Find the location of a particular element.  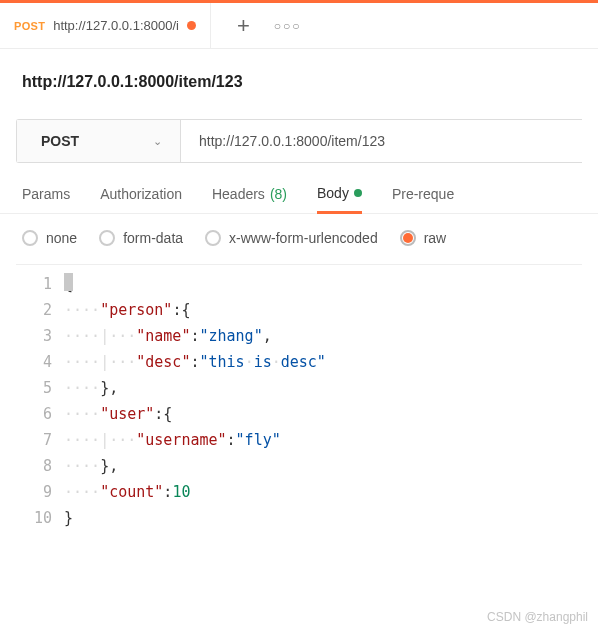

method-text: POST is located at coordinates (60, 141).